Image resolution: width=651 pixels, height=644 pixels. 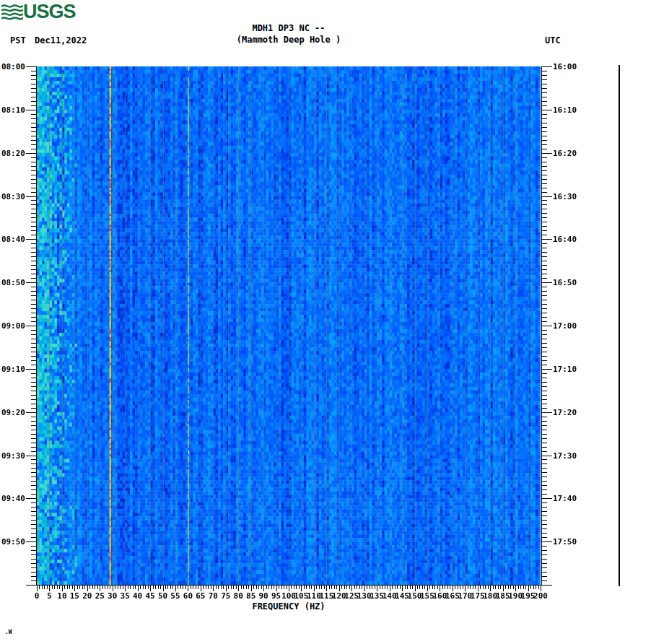 What do you see at coordinates (289, 40) in the screenshot?
I see `station-subtitle: (Mammoth Deep Hole )` at bounding box center [289, 40].